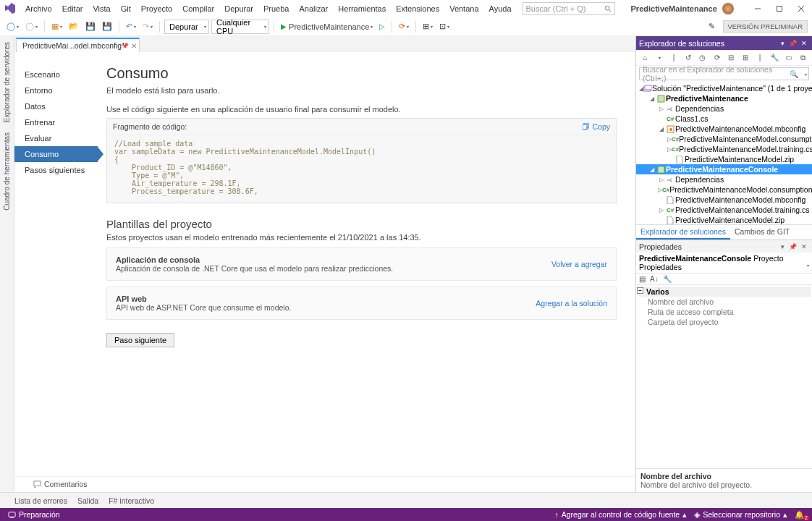  Describe the element at coordinates (56, 106) in the screenshot. I see `step-datos: Datos` at that location.